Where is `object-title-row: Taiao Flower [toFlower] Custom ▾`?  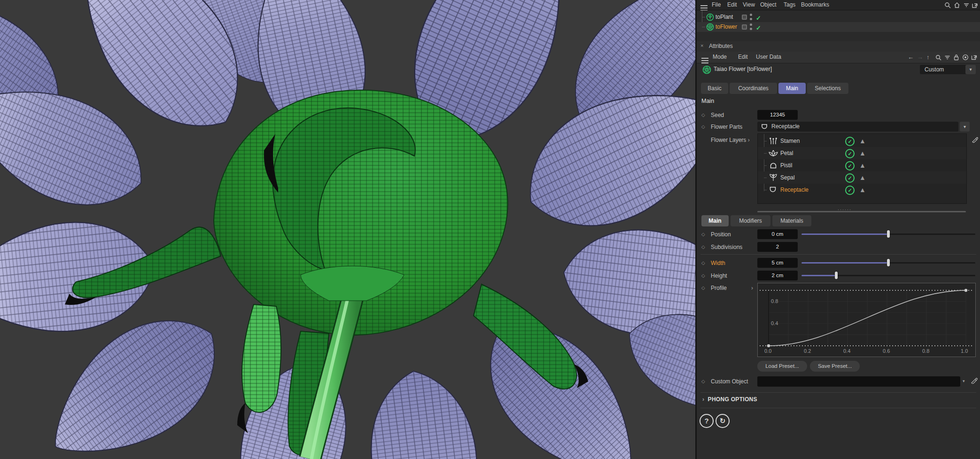
object-title-row: Taiao Flower [toFlower] Custom ▾ is located at coordinates (838, 70).